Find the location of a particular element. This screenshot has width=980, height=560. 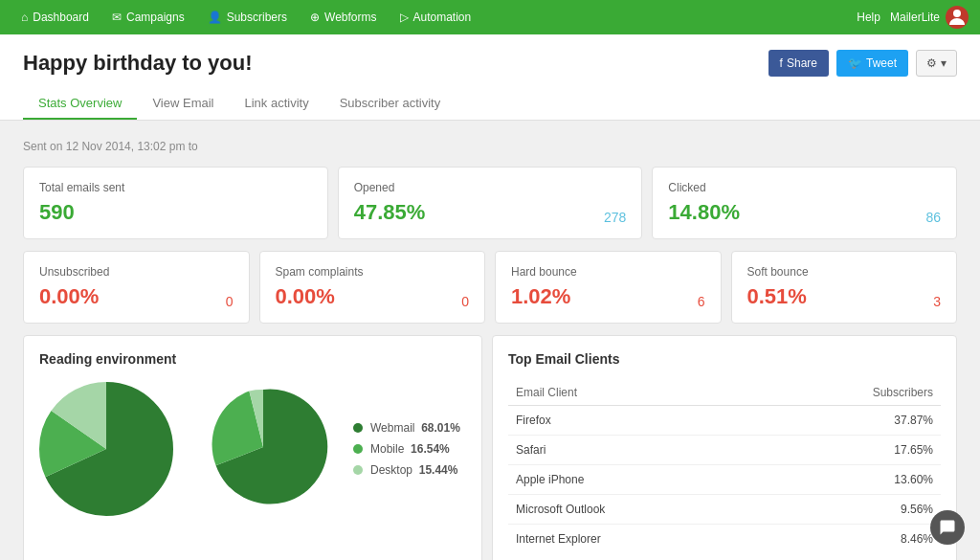

pie-visual is located at coordinates (263, 447).